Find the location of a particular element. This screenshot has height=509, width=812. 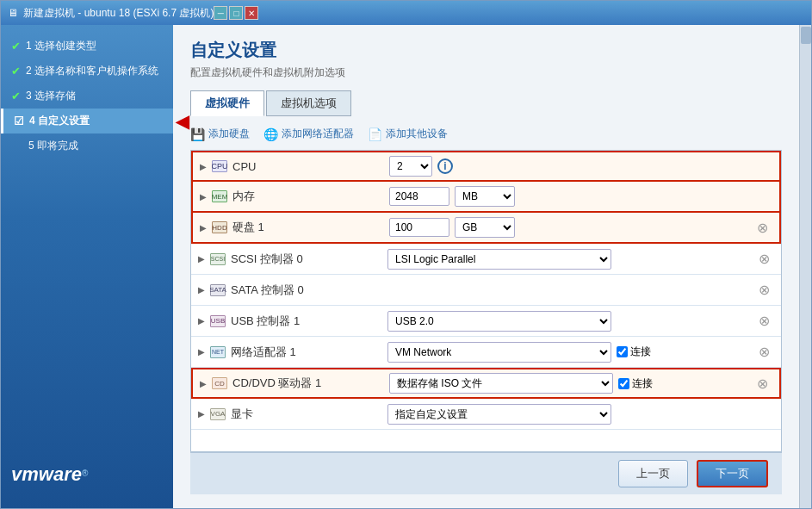

add-disk-icon: 💾 is located at coordinates (198, 134).